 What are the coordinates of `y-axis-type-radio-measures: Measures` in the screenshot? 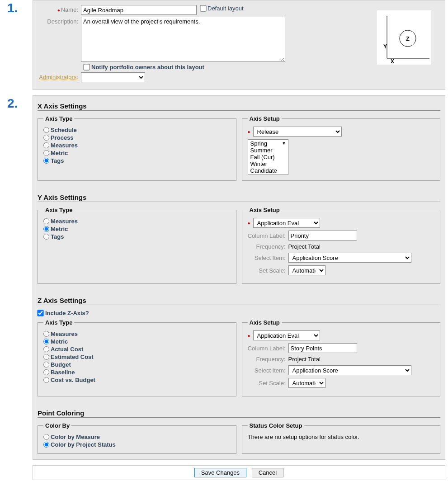 It's located at (137, 222).